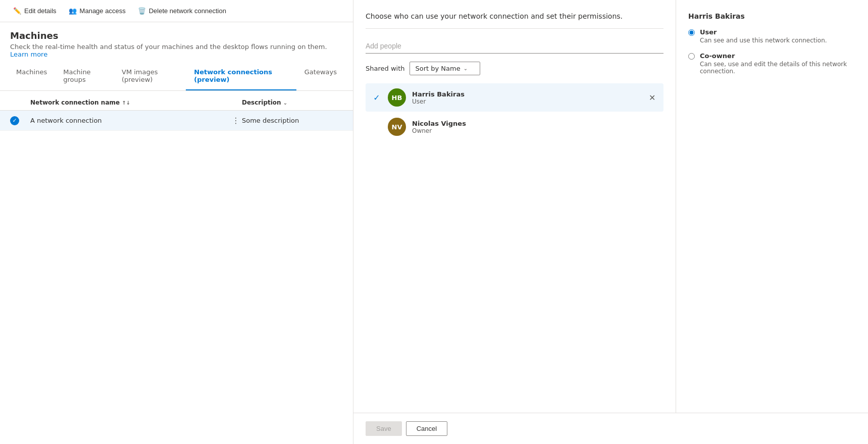 This screenshot has height=444, width=868. What do you see at coordinates (397, 127) in the screenshot?
I see `avatar-nv: NV` at bounding box center [397, 127].